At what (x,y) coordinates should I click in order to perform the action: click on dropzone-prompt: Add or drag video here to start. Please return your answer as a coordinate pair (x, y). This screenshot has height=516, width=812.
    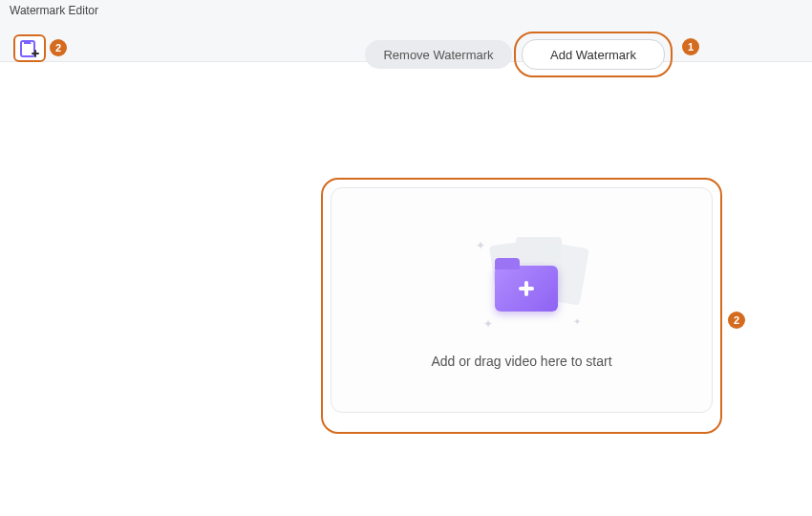
    Looking at the image, I should click on (522, 361).